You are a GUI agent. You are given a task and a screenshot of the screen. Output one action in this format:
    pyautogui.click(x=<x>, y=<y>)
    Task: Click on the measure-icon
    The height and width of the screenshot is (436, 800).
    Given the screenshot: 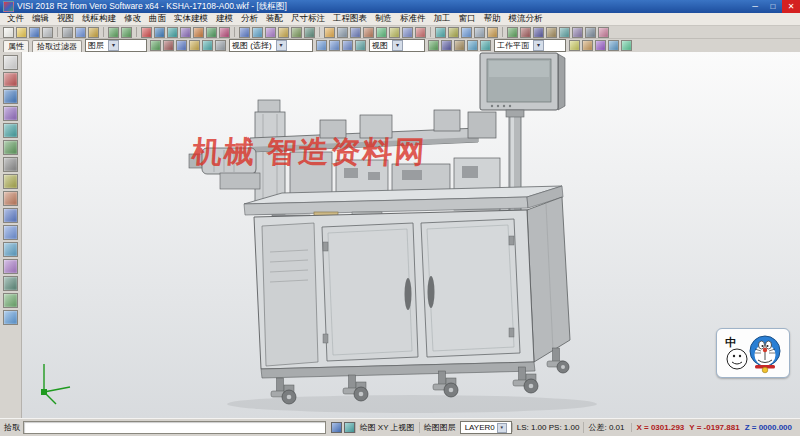 What is the action you would take?
    pyautogui.click(x=440, y=32)
    